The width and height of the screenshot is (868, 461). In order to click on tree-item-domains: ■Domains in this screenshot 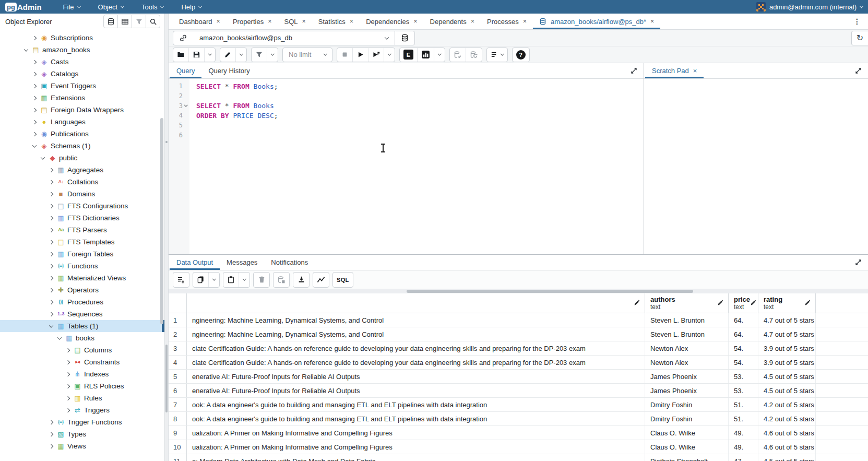, I will do `click(82, 194)`.